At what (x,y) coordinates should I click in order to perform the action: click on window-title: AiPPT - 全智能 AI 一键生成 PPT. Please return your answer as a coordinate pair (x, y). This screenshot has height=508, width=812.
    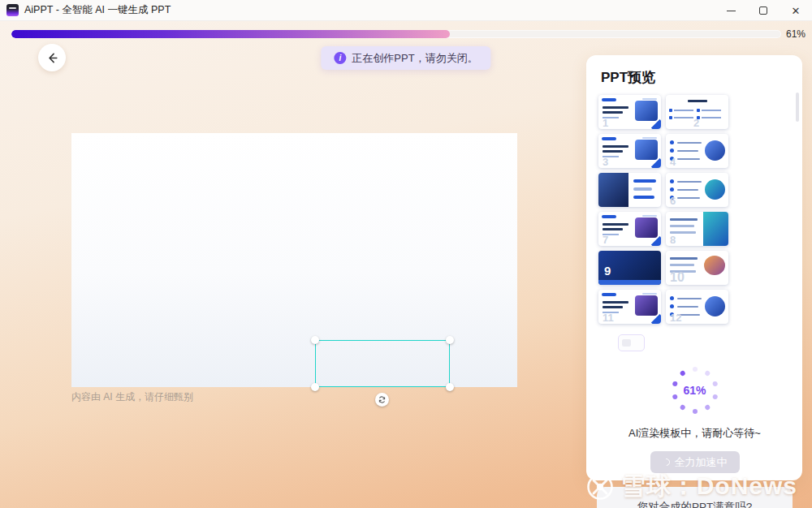
    Looking at the image, I should click on (97, 10).